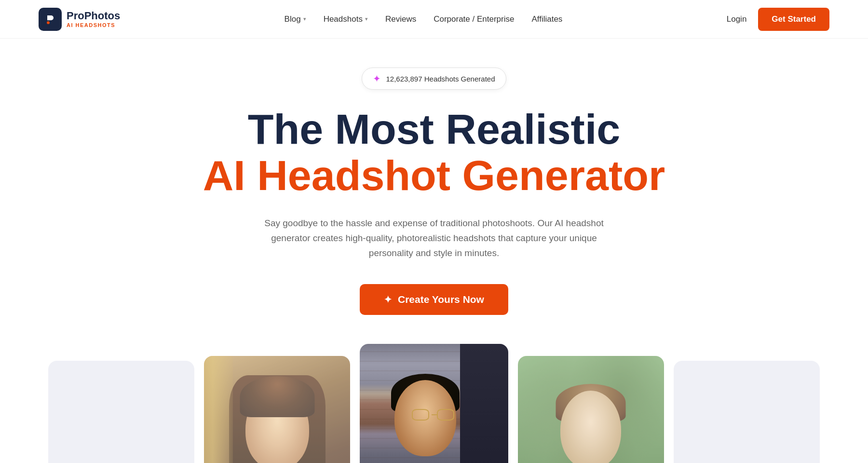  Describe the element at coordinates (75, 16) in the screenshot. I see `logo-pro: Pro` at that location.